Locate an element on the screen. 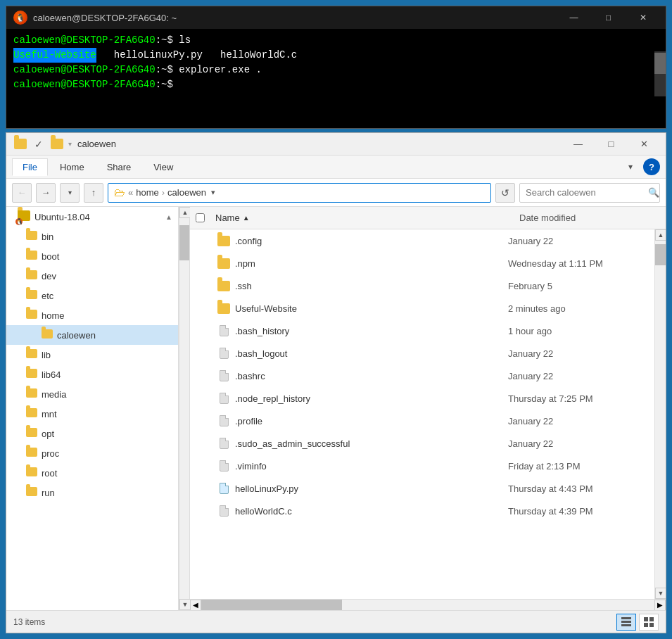  address-bar: ← → ▾ ↑ 🗁 « home › caloewen ▾ ↺ 🔍 is located at coordinates (336, 193).